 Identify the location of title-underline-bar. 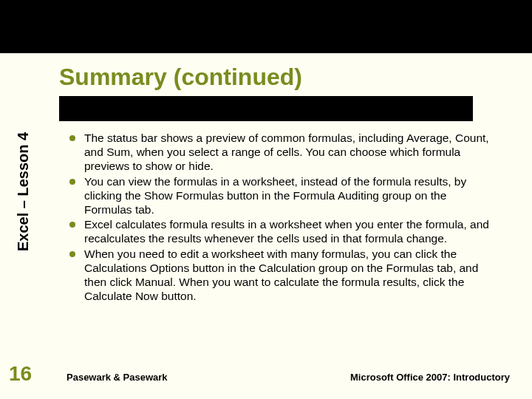
(266, 109).